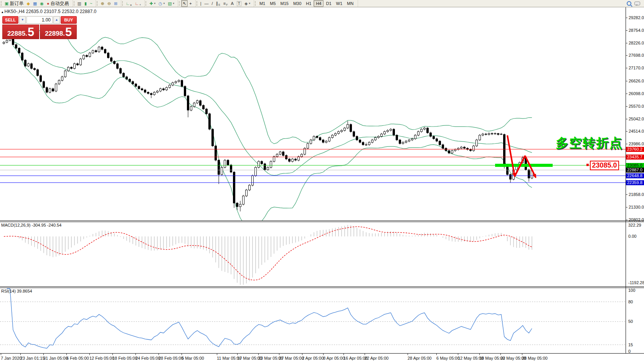  What do you see at coordinates (206, 3) in the screenshot?
I see `horizontal-line-icon: —` at bounding box center [206, 3].